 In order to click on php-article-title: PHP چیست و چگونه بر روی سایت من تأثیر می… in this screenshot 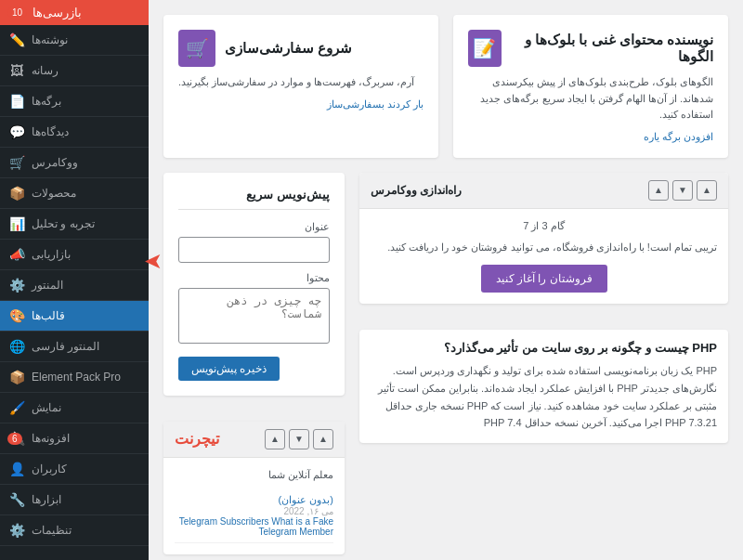, I will do `click(544, 347)`.